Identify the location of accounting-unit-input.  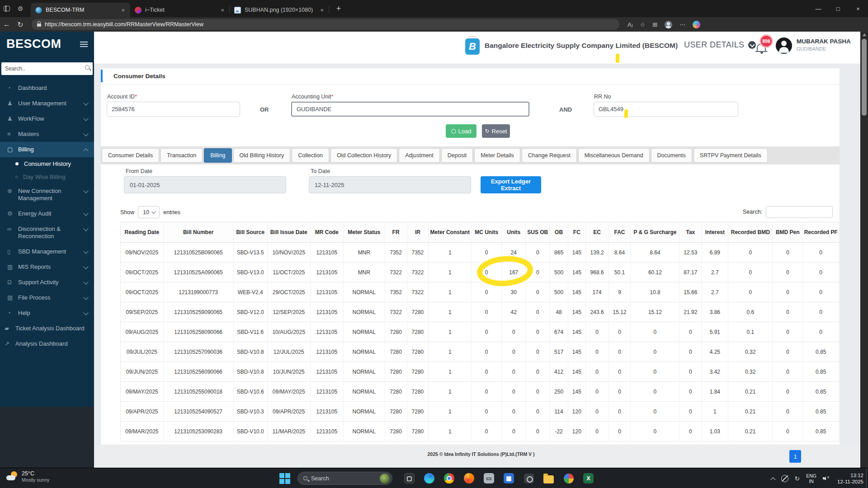
(410, 109).